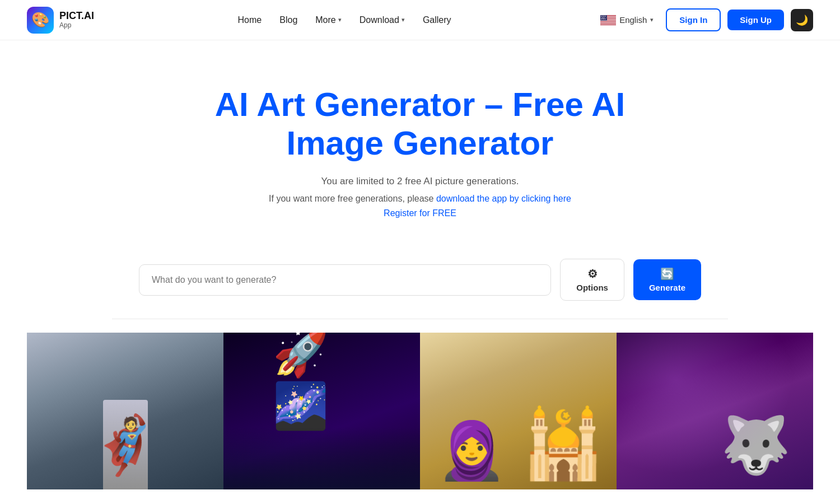 The height and width of the screenshot is (504, 840). Describe the element at coordinates (592, 274) in the screenshot. I see `gear-icon: ⚙` at that location.